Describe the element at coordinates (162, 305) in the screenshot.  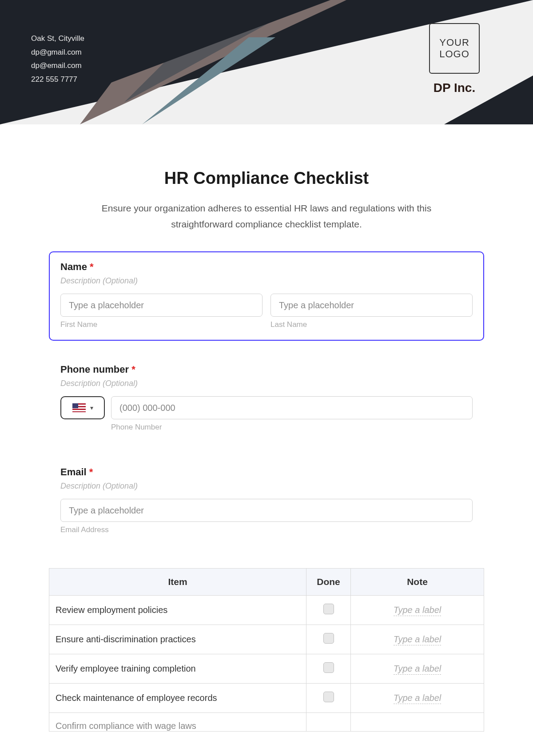
I see `first-name-input` at that location.